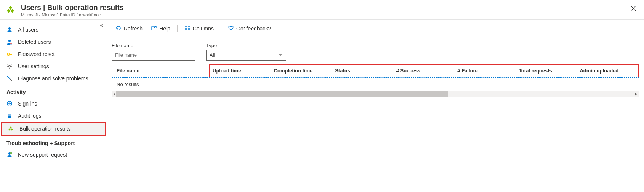  What do you see at coordinates (10, 104) in the screenshot?
I see `signin-icon` at bounding box center [10, 104].